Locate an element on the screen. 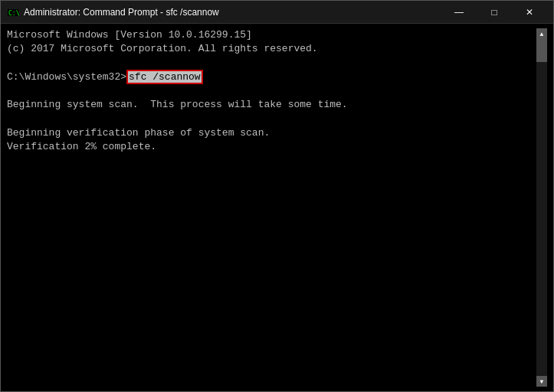  scrollbar: ▲ ▼ is located at coordinates (542, 207).